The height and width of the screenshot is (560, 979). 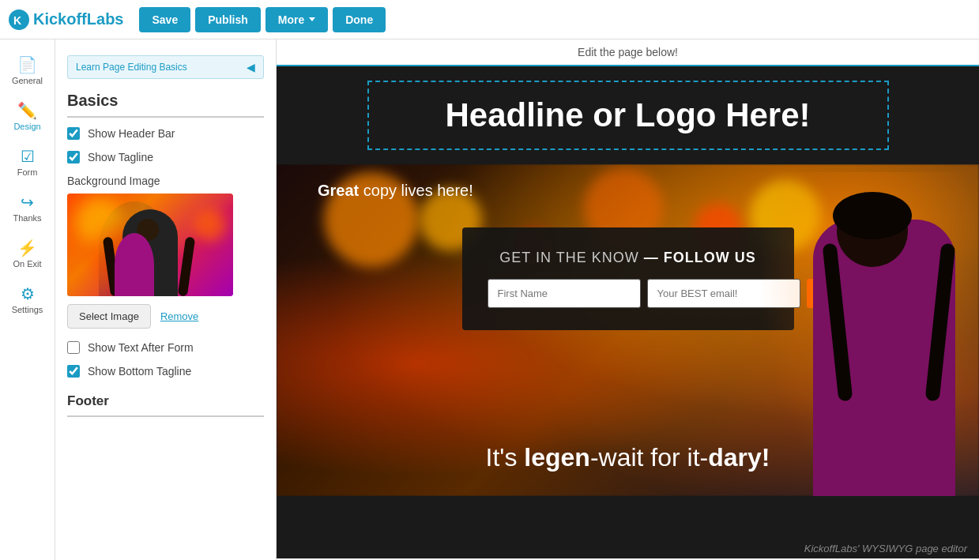 I want to click on hero-copy-text: copy lives here!, so click(x=419, y=190).